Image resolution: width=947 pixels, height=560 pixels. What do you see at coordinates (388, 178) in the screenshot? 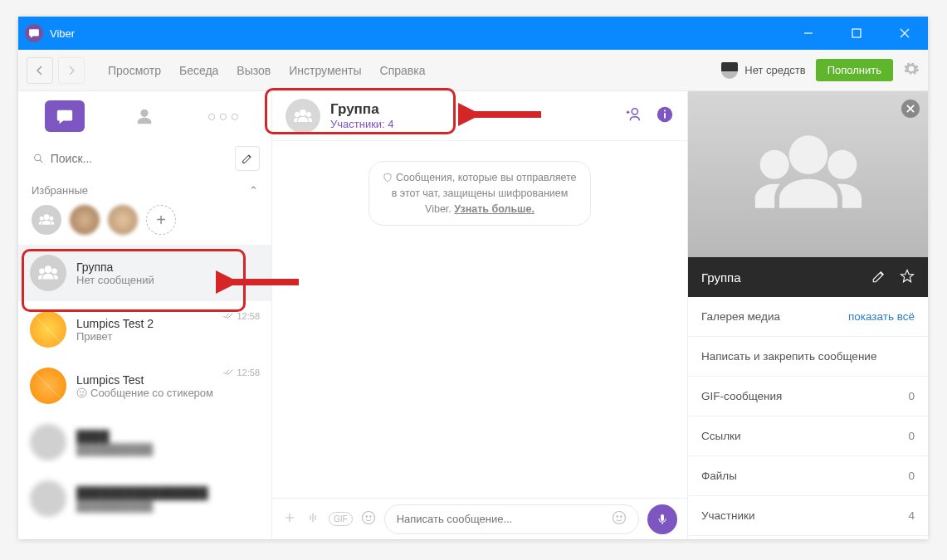
I see `shield-icon` at bounding box center [388, 178].